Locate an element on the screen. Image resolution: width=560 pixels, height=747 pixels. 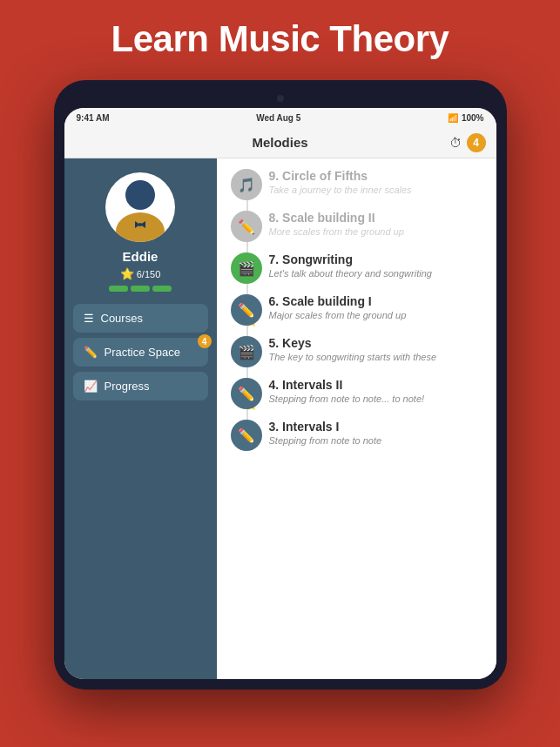
sidebar-item-practice: ✏️ Practice Space 4 is located at coordinates (141, 352).